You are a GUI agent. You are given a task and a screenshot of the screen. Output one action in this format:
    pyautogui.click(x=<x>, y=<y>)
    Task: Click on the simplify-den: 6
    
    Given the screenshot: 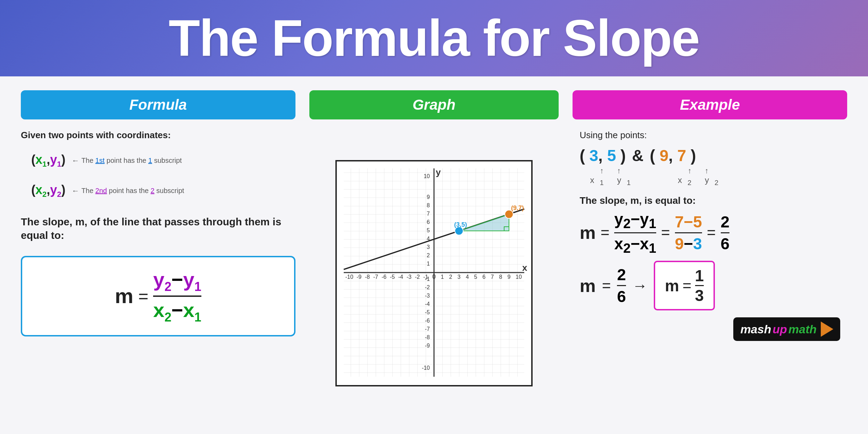 What is the action you would take?
    pyautogui.click(x=621, y=297)
    